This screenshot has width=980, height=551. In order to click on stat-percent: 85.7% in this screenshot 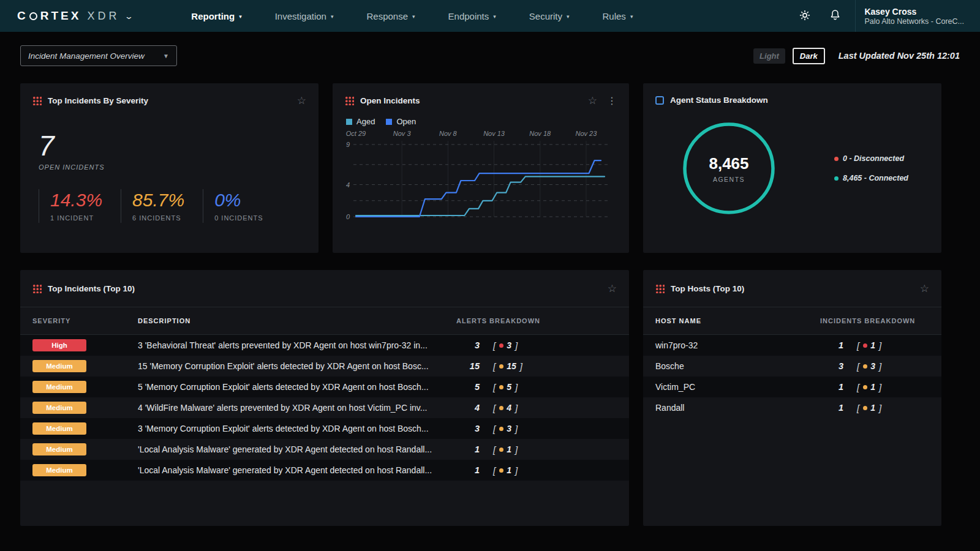, I will do `click(158, 200)`.